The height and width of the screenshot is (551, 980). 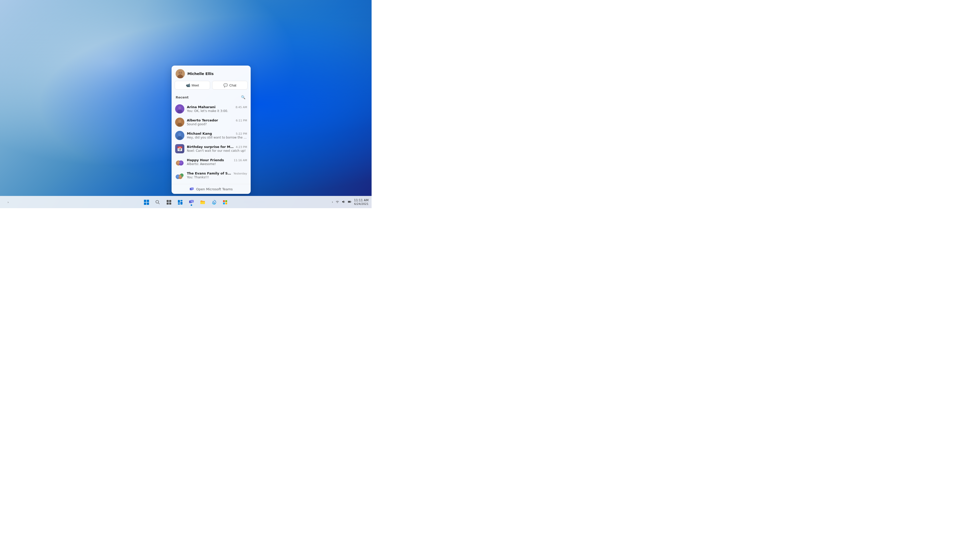 What do you see at coordinates (240, 173) in the screenshot?
I see `chat-time-evans: Yesterday` at bounding box center [240, 173].